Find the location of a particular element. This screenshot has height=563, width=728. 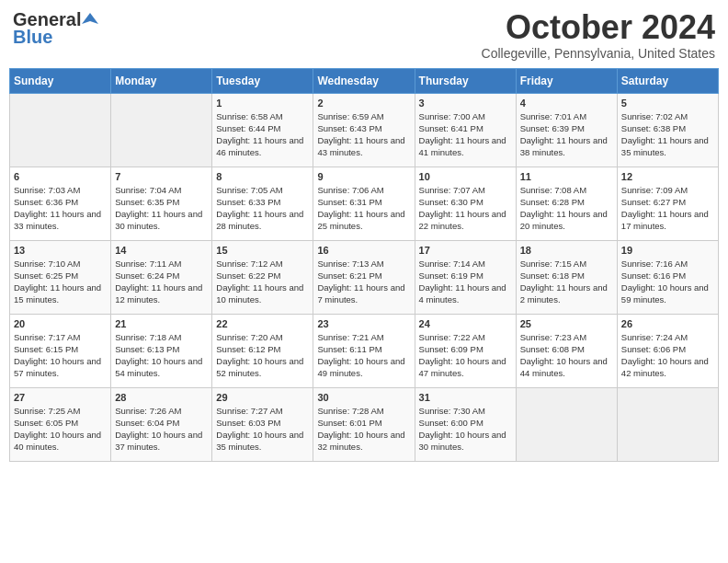

day-number: 4 is located at coordinates (566, 103).